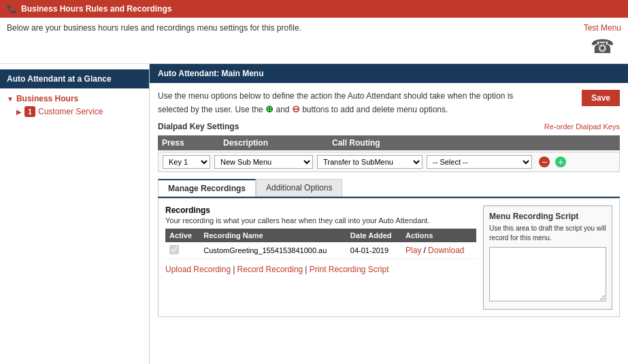  Describe the element at coordinates (207, 188) in the screenshot. I see `tab-manage-recordings: Manage Recordings` at that location.